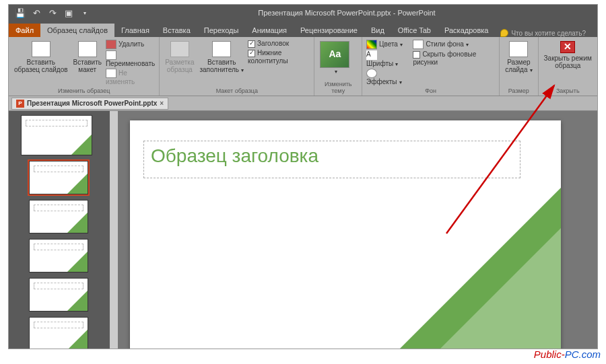  Describe the element at coordinates (279, 44) in the screenshot. I see `title-checkbox: Заголовок` at that location.